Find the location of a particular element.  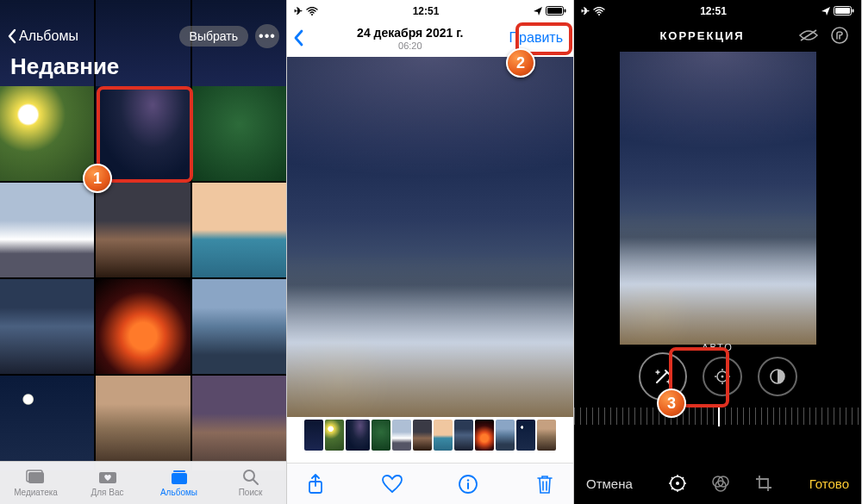

tab-albums: Альбомы is located at coordinates (179, 482).